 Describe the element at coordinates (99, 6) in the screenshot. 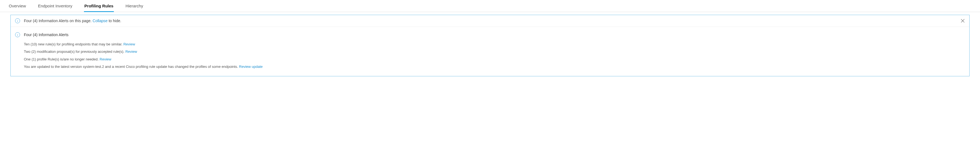

I see `tab-profiling-rules: Profiling Rules` at that location.